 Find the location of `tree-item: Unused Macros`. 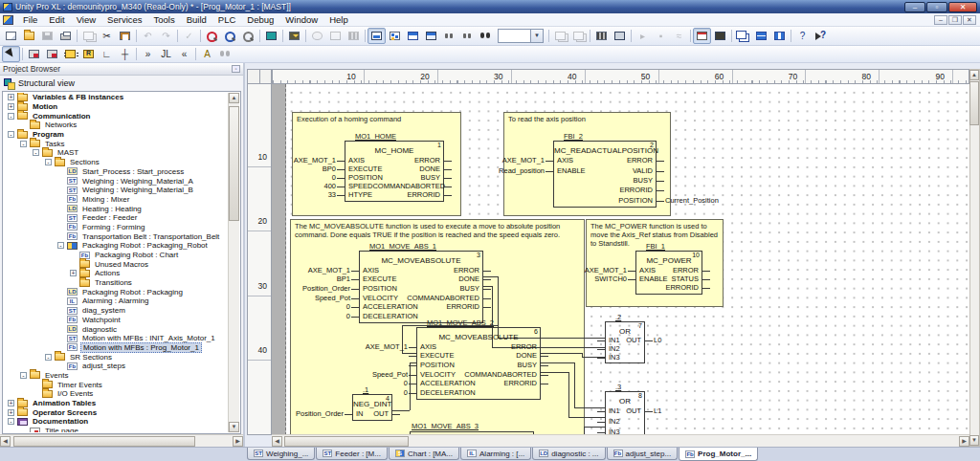

tree-item: Unused Macros is located at coordinates (116, 264).